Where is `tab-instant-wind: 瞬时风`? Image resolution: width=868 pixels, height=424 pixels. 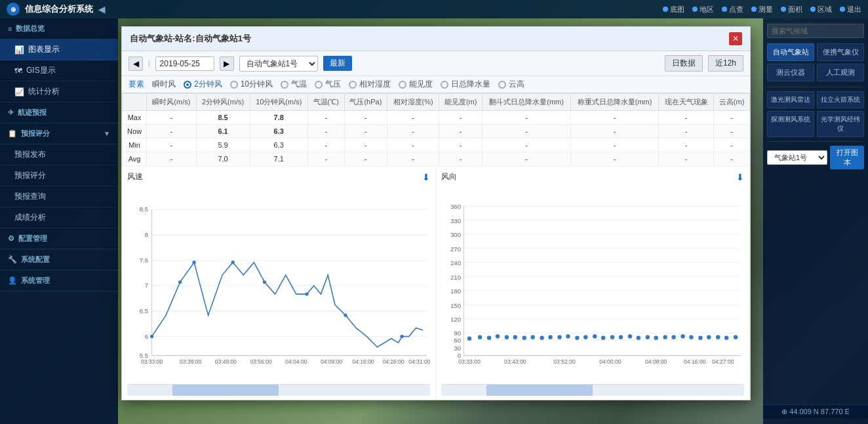 tab-instant-wind: 瞬时风 is located at coordinates (164, 84).